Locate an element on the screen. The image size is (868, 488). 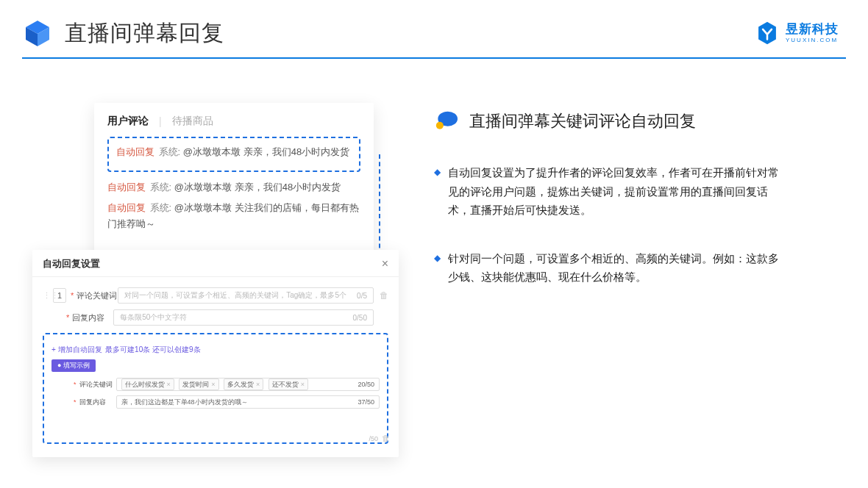
example-content-row: * 回复内容 亲，我们这边都是下单48小时内发货的哦～ 37/50 is located at coordinates (216, 402).